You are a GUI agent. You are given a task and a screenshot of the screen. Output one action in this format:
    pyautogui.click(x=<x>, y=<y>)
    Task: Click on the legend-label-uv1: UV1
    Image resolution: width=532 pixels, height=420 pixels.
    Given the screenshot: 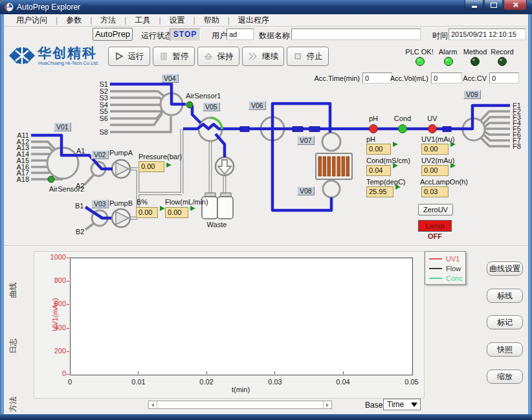 What is the action you would take?
    pyautogui.click(x=453, y=259)
    